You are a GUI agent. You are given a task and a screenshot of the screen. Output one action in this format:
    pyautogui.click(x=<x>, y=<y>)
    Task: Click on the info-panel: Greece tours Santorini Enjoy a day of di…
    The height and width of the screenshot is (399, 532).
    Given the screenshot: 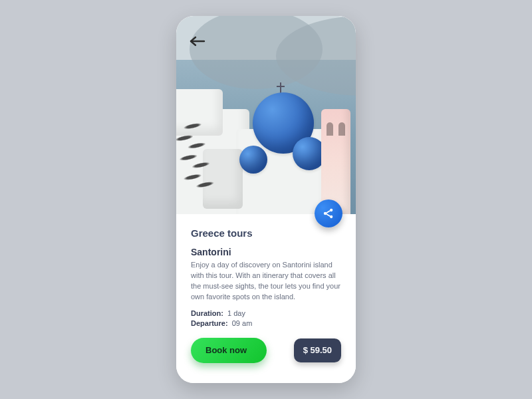 What is the action you would take?
    pyautogui.click(x=266, y=299)
    